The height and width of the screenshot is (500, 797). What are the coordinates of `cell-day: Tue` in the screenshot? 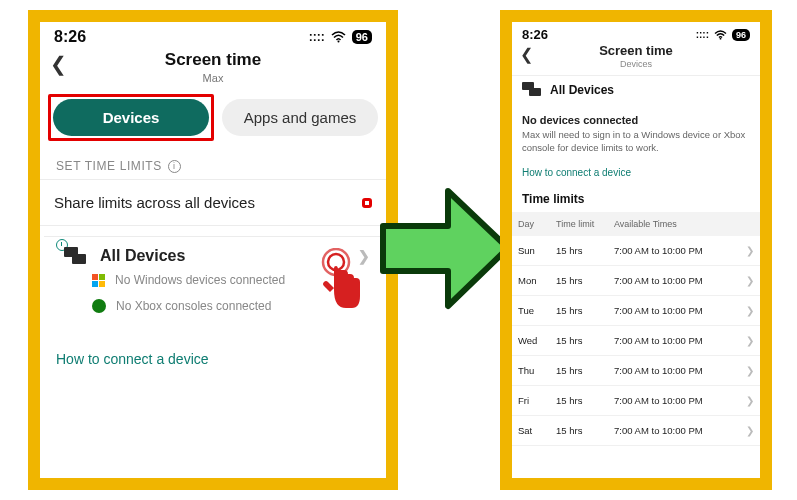 It's located at (537, 310).